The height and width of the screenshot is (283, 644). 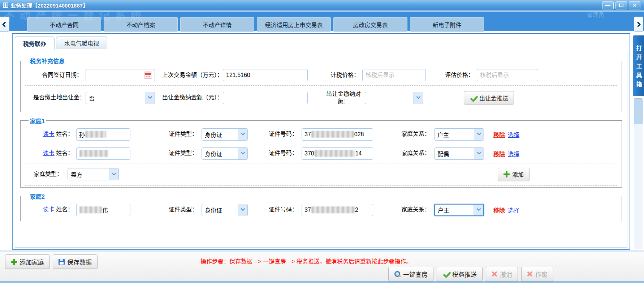 I want to click on magnifier-icon, so click(x=397, y=274).